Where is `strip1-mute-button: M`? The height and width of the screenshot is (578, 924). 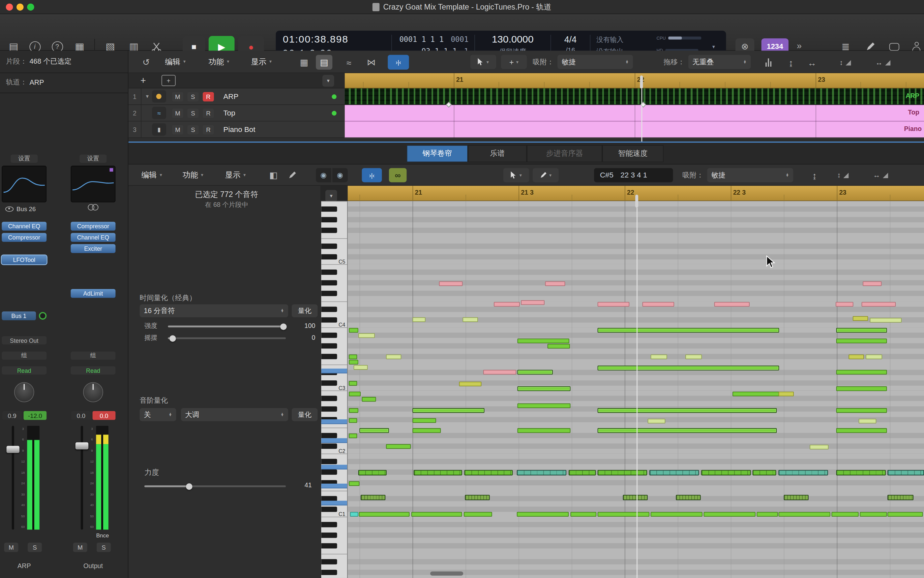 strip1-mute-button: M is located at coordinates (11, 547).